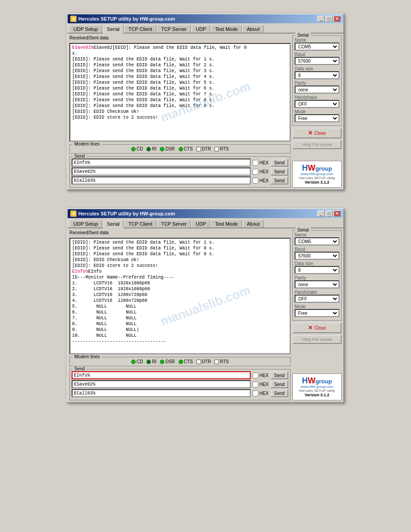 This screenshot has width=411, height=532. I want to click on terminal1-line12: [EDID]: EDID store to 2 success!, so click(115, 117).